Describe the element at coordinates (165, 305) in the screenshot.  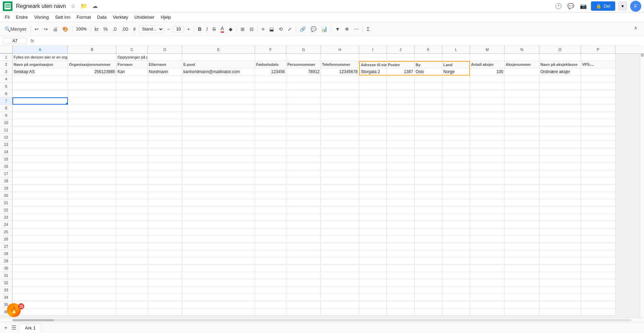
I see `cell-d35` at that location.